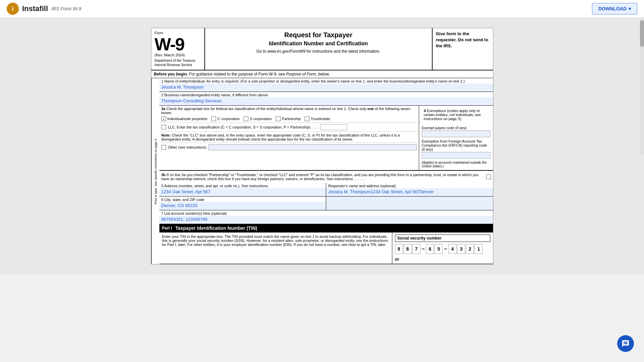 The width and height of the screenshot is (644, 362). Describe the element at coordinates (164, 119) in the screenshot. I see `checkbox-individual-box: ✓` at that location.